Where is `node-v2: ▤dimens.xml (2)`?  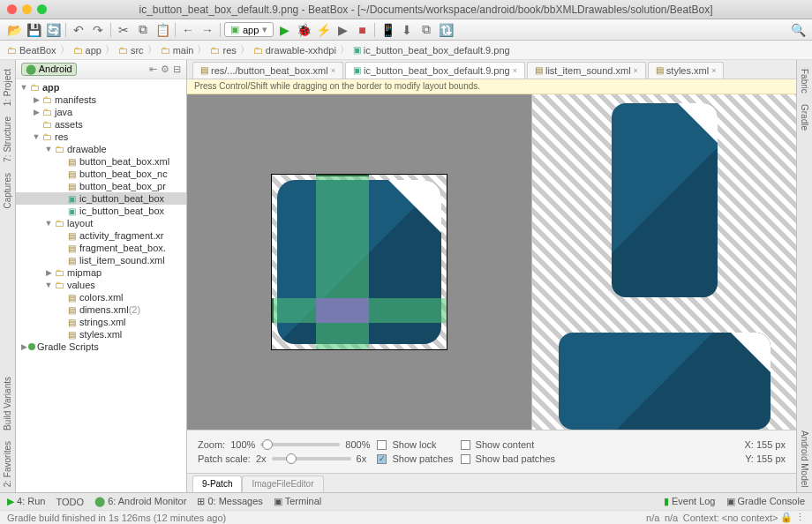
node-v2: ▤dimens.xml (2) is located at coordinates (101, 310).